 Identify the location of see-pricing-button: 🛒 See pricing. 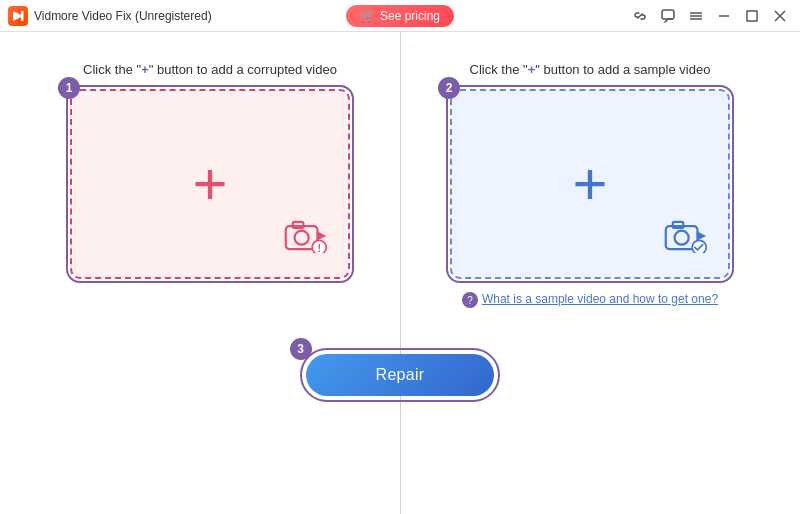
(400, 16).